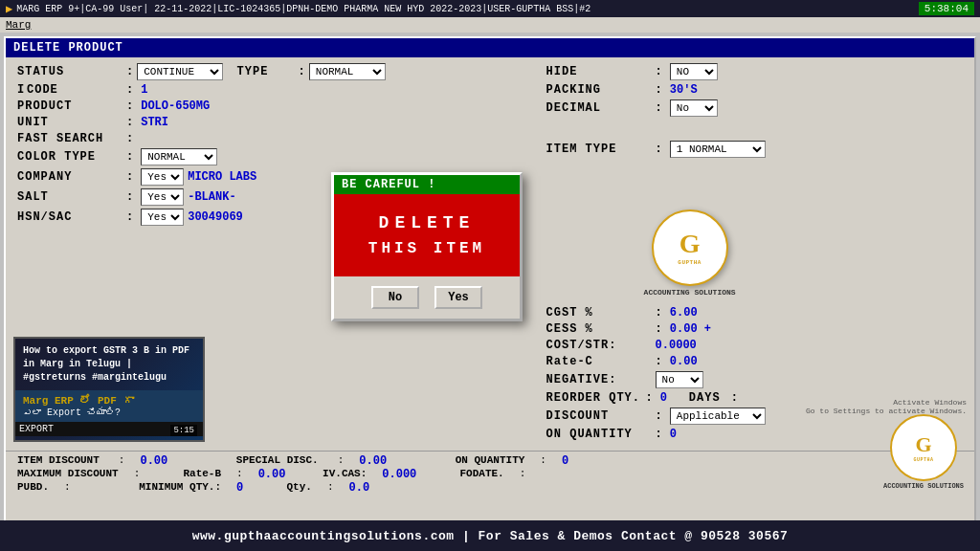 The height and width of the screenshot is (551, 980). I want to click on status-row: STATUS : CONTINUE INACTIVE DELETED TYPE …, so click(272, 72).